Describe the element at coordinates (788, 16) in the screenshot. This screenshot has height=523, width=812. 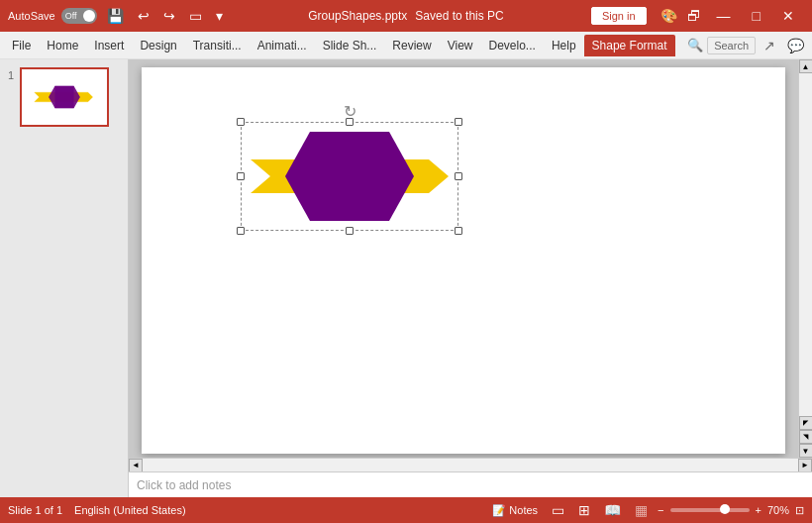
I see `close-button: ✕` at that location.